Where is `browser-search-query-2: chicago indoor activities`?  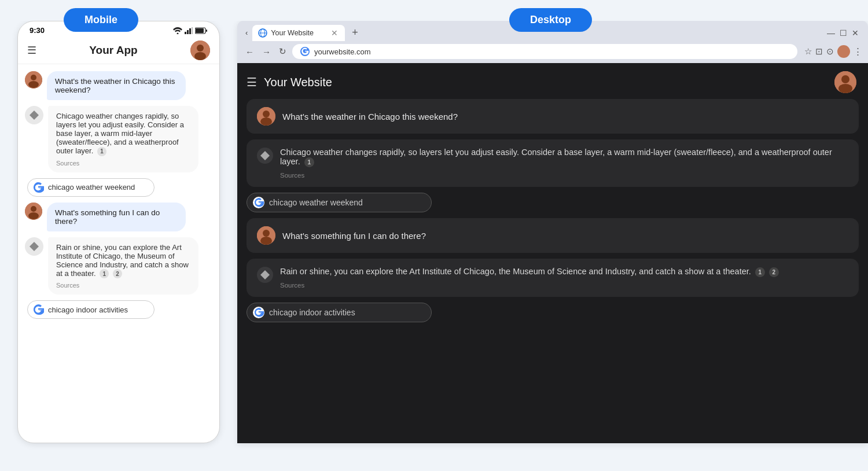 browser-search-query-2: chicago indoor activities is located at coordinates (312, 312).